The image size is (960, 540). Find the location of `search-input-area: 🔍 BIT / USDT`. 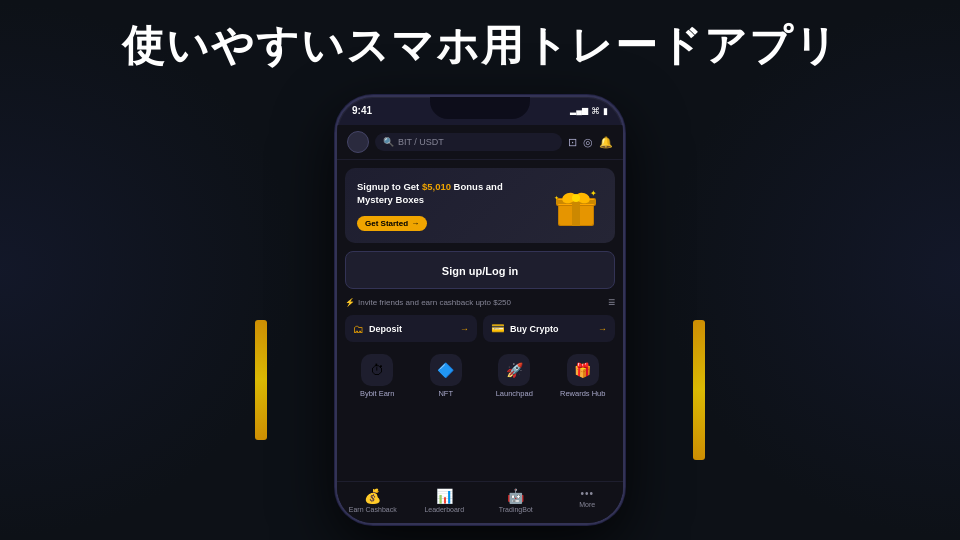

search-input-area: 🔍 BIT / USDT is located at coordinates (468, 142).